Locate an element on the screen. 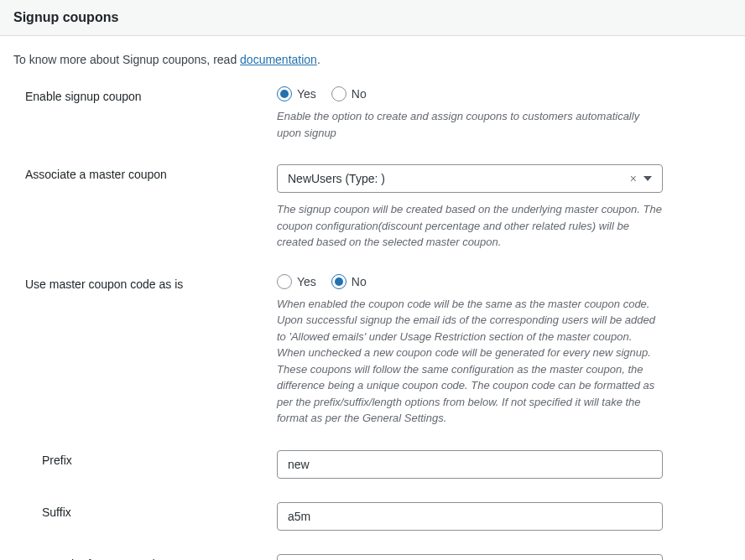 The image size is (745, 560). prefix-row: Prefix is located at coordinates (372, 464).